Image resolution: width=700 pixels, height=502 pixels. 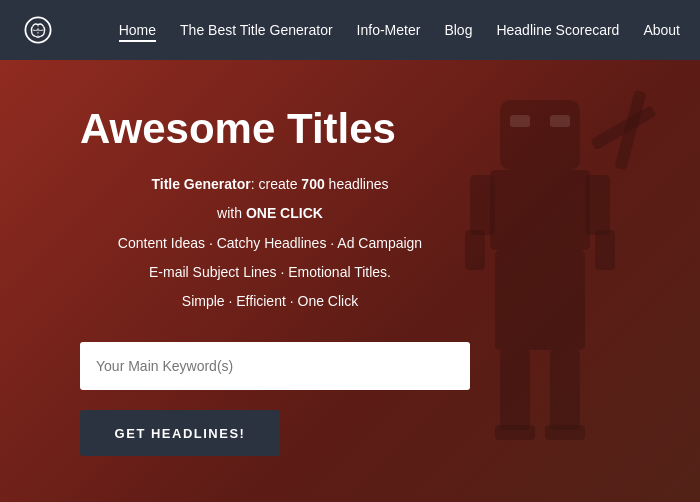 I want to click on nav-links: Home The Best Title Generator Info-Meter…, so click(x=400, y=30).